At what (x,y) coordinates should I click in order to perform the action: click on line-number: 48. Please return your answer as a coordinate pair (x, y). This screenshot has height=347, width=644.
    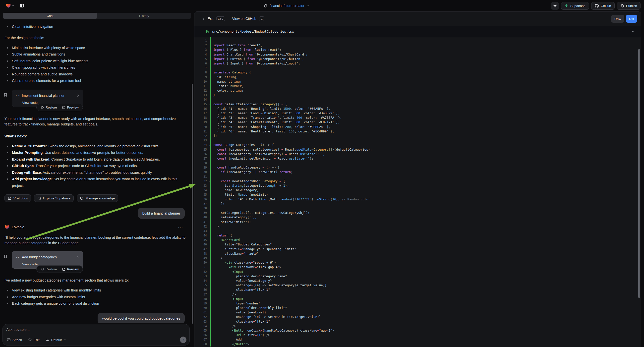
    Looking at the image, I should click on (202, 254).